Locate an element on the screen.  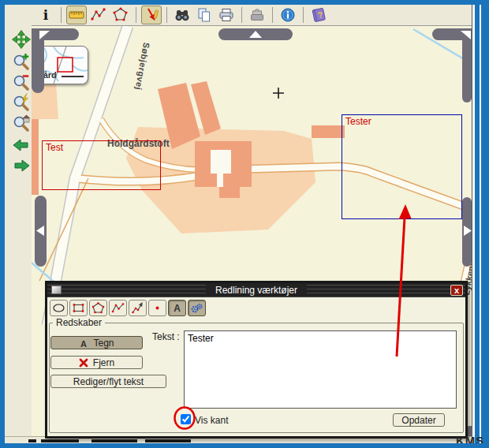
edit-move-text-button: Rediger/flyt tekst is located at coordinates (109, 382).